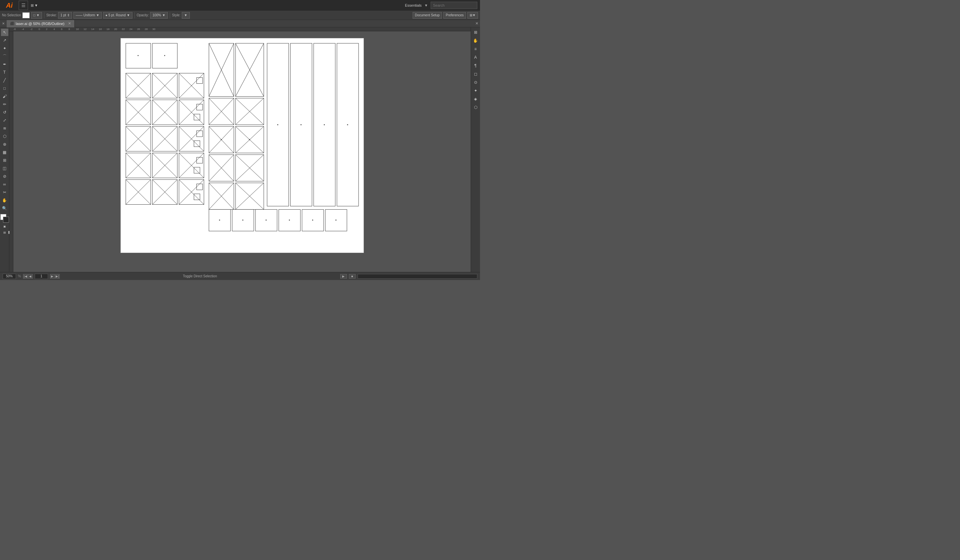  I want to click on selection-tool: ↖, so click(5, 32).